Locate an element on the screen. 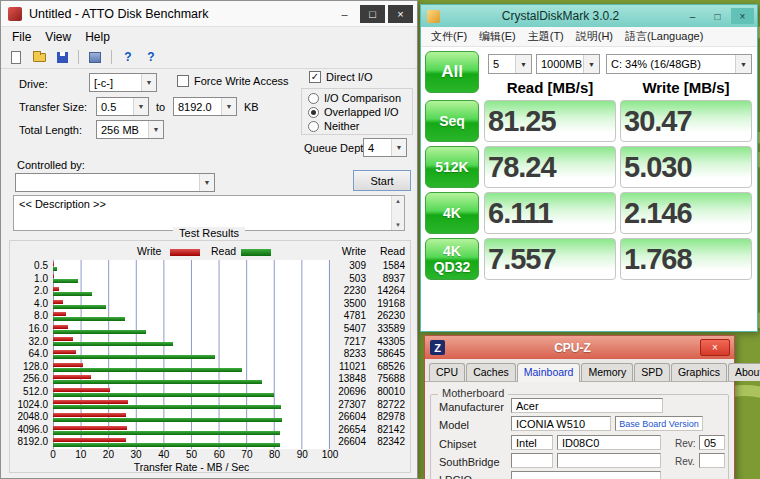  direct-io-checkbox: ✓ Direct I/O is located at coordinates (340, 77).